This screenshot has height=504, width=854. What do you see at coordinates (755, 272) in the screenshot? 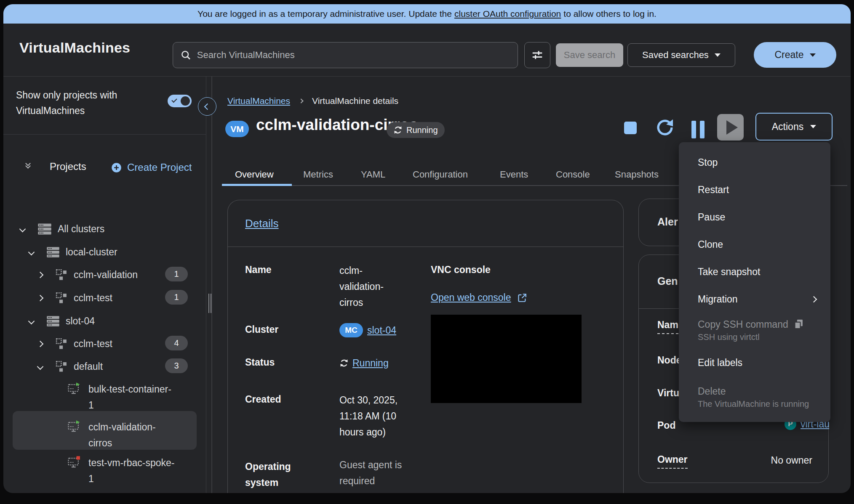
I see `menu-item-take-snapshot: Take snapshot` at bounding box center [755, 272].